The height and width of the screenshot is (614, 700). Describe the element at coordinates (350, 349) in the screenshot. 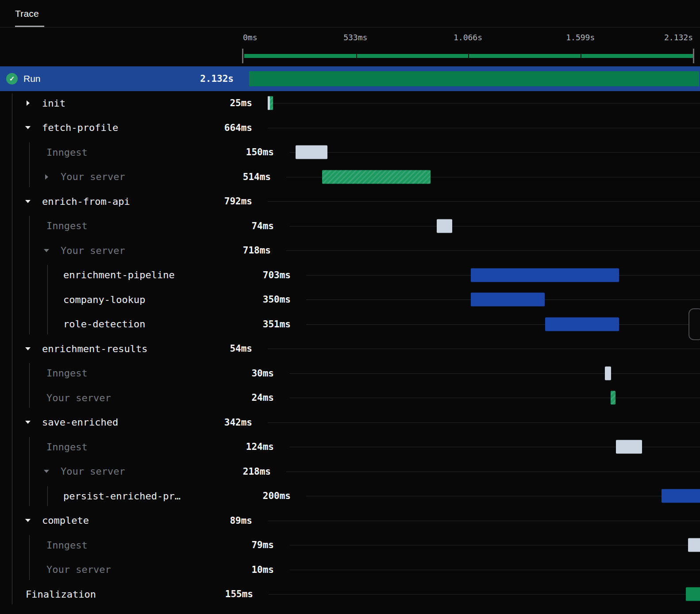

I see `trace-row: enrichment-results 54ms` at that location.